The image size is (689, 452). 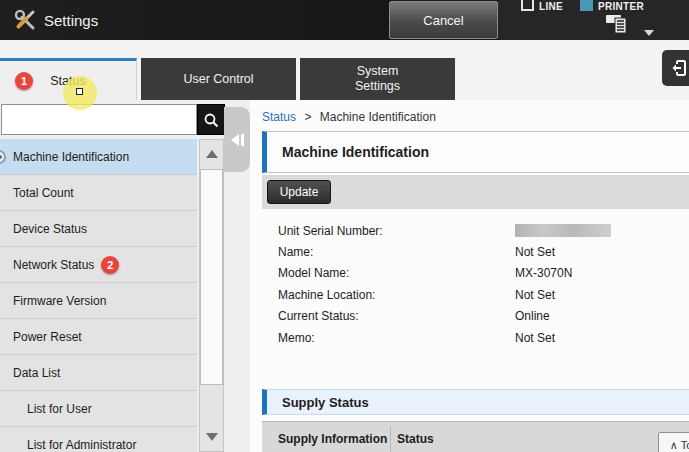 I want to click on line-label: LINE, so click(x=551, y=6).